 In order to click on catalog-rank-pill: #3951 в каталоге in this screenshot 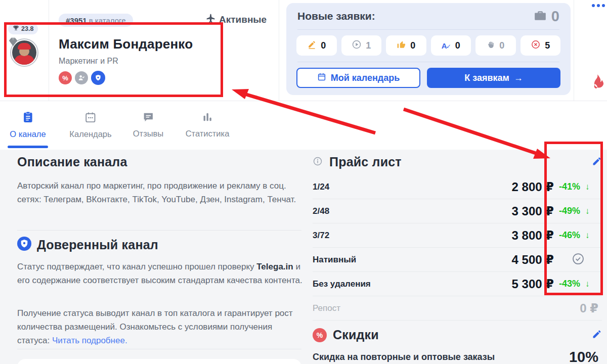, I will do `click(96, 20)`.